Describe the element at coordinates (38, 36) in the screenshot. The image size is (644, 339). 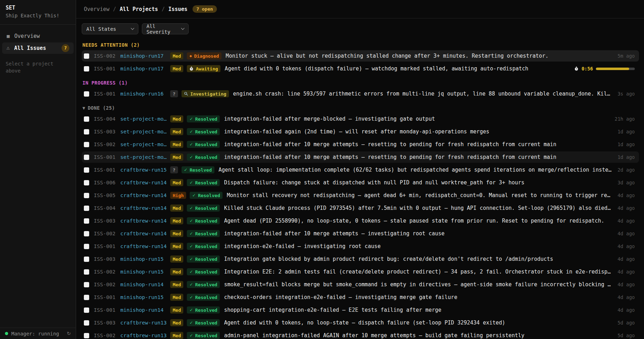
I see `sidebar-item-overview: ■Overview` at that location.